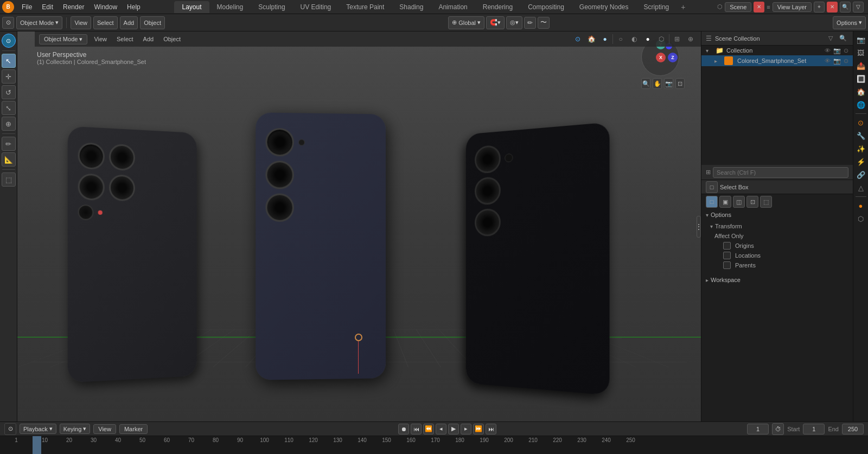 This screenshot has width=868, height=454. Describe the element at coordinates (658, 84) in the screenshot. I see `pan-btn: ✋` at that location.